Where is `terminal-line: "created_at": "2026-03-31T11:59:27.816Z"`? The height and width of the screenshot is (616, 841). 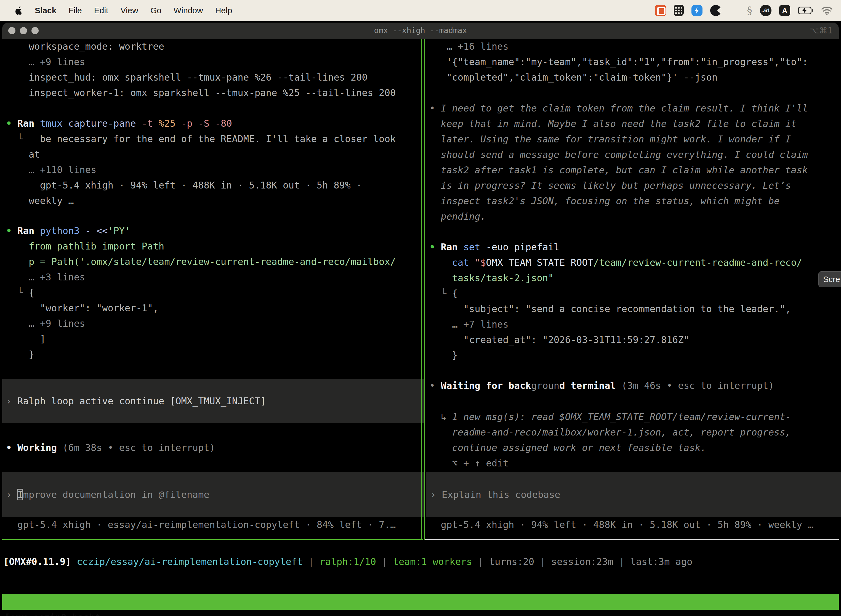
terminal-line: "created_at": "2026-03-31T11:59:27.816Z" is located at coordinates (613, 340).